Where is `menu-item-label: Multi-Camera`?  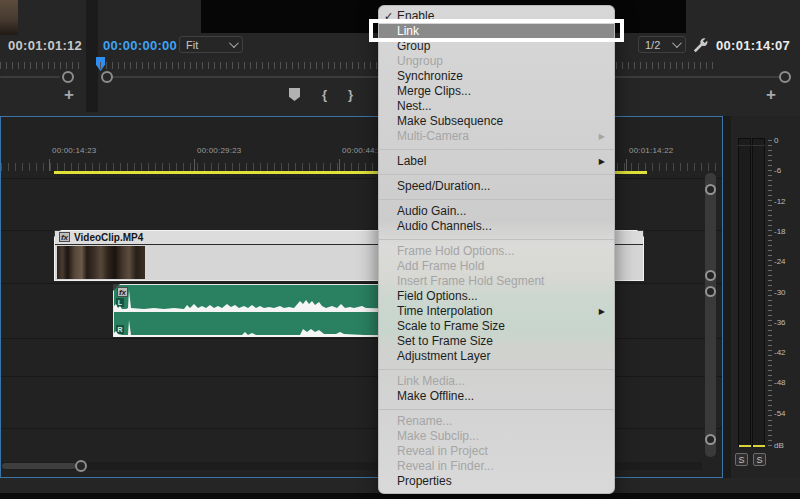
menu-item-label: Multi-Camera is located at coordinates (433, 136).